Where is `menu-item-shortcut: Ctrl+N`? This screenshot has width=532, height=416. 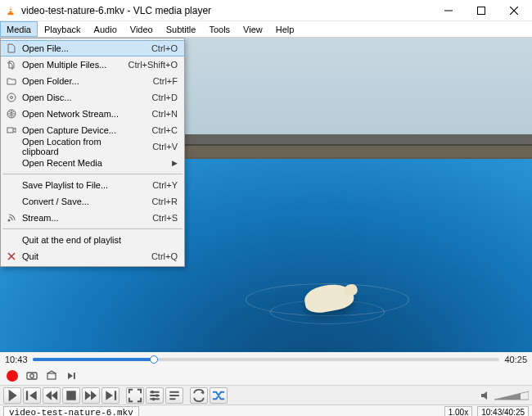
menu-item-shortcut: Ctrl+N is located at coordinates (153, 114).